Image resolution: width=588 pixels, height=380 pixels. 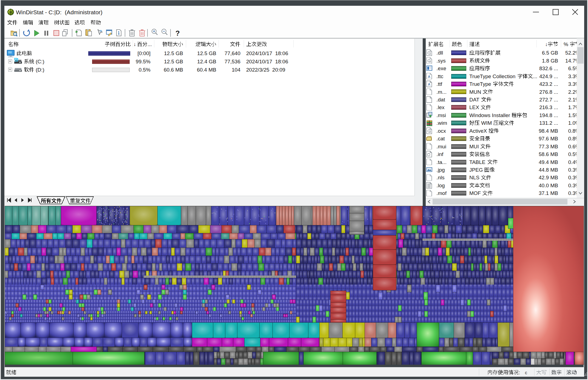 I want to click on svg-text: .sys, so click(x=441, y=61).